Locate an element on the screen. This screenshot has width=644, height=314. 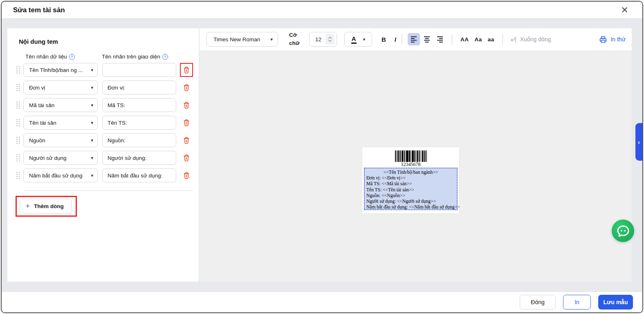
align-left-button is located at coordinates (414, 39).